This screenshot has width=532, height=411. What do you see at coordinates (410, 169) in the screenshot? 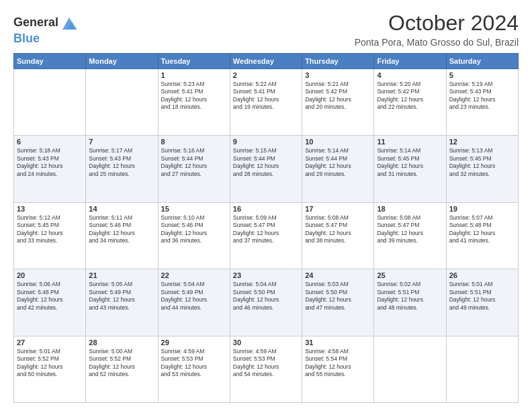
I see `table-row: 11Sunrise: 5:14 AM Sunset: 5:45 PM Dayli…` at bounding box center [410, 169].